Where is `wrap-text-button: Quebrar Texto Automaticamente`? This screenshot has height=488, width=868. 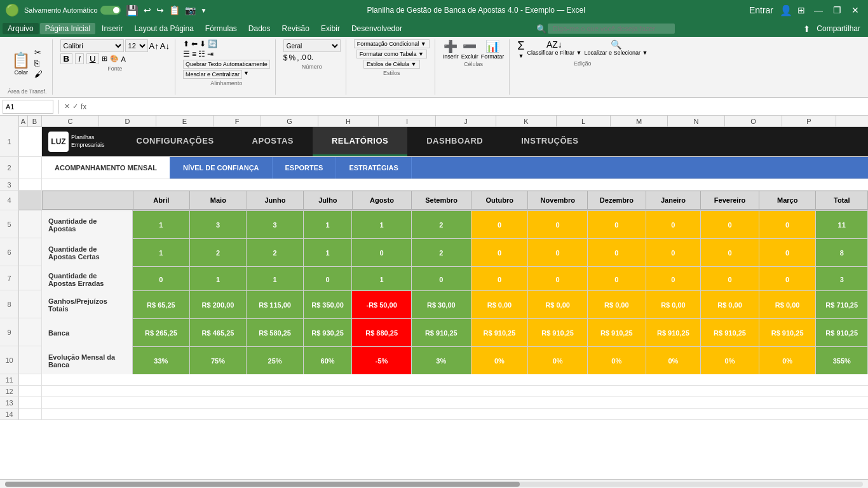 wrap-text-button: Quebrar Texto Automaticamente is located at coordinates (226, 64).